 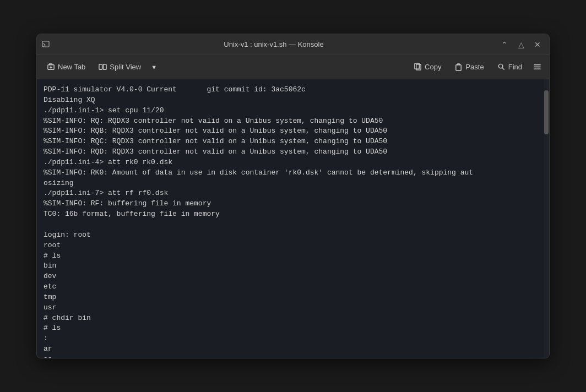 I want to click on scrollbar-track, so click(x=546, y=219).